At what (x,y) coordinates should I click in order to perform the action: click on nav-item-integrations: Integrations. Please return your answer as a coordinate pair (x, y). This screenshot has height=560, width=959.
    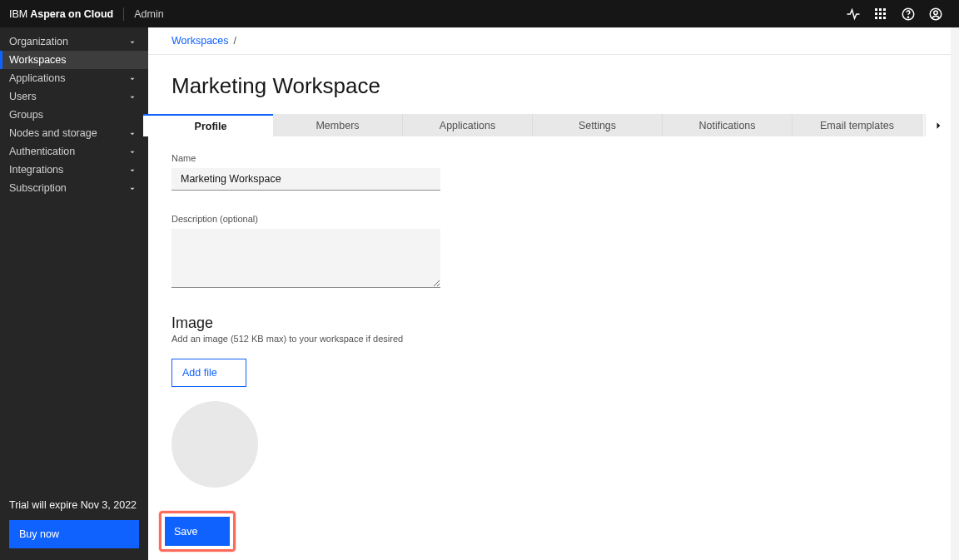
    Looking at the image, I should click on (74, 170).